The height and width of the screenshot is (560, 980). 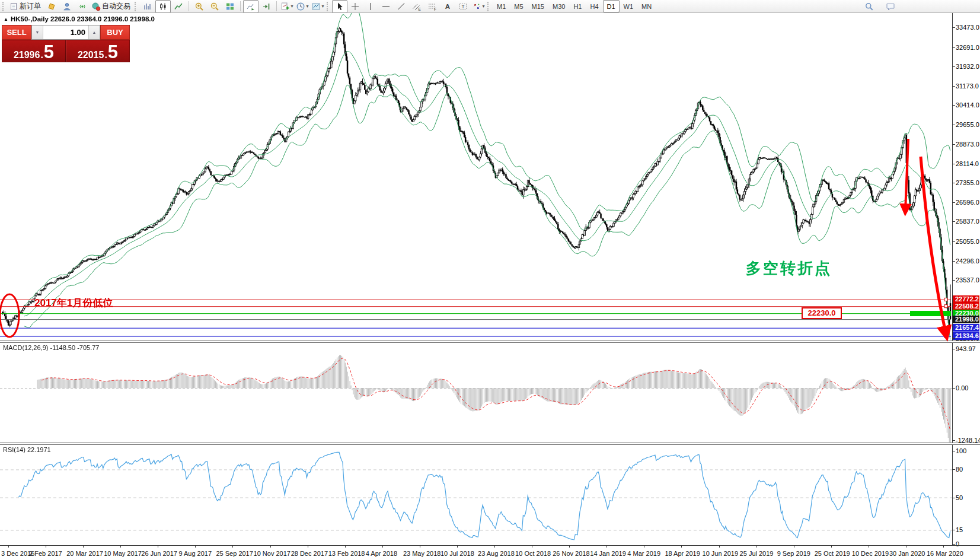 I want to click on signals-icon, so click(x=82, y=7).